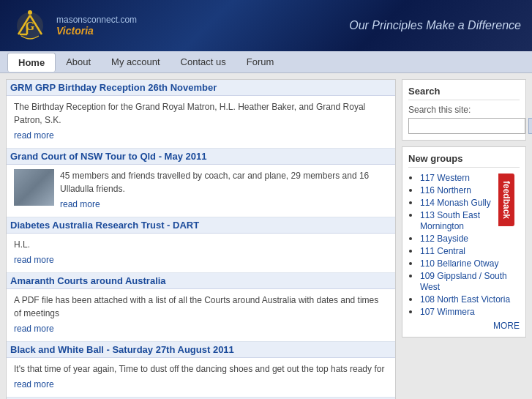  What do you see at coordinates (201, 350) in the screenshot?
I see `article-title: Black and White Ball - Saturday 27th Aug…` at bounding box center [201, 350].